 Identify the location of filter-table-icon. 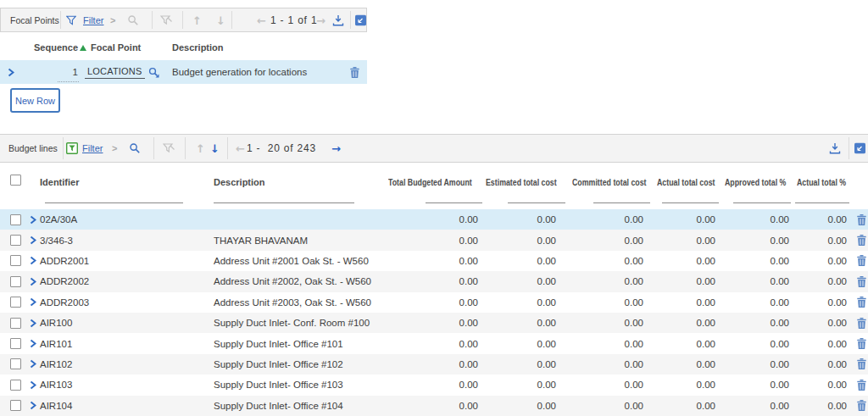
(72, 148).